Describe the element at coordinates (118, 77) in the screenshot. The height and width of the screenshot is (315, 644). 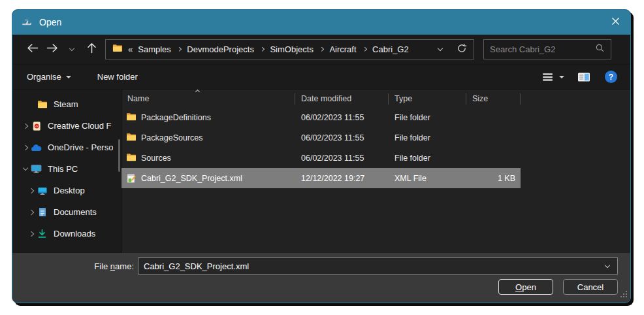
I see `new-folder-button: New folder` at that location.